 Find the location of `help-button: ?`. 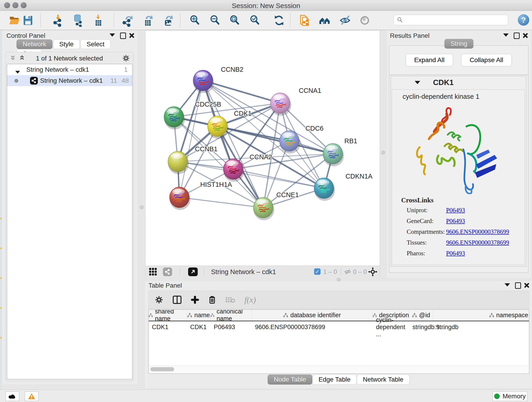

help-button: ? is located at coordinates (524, 20).